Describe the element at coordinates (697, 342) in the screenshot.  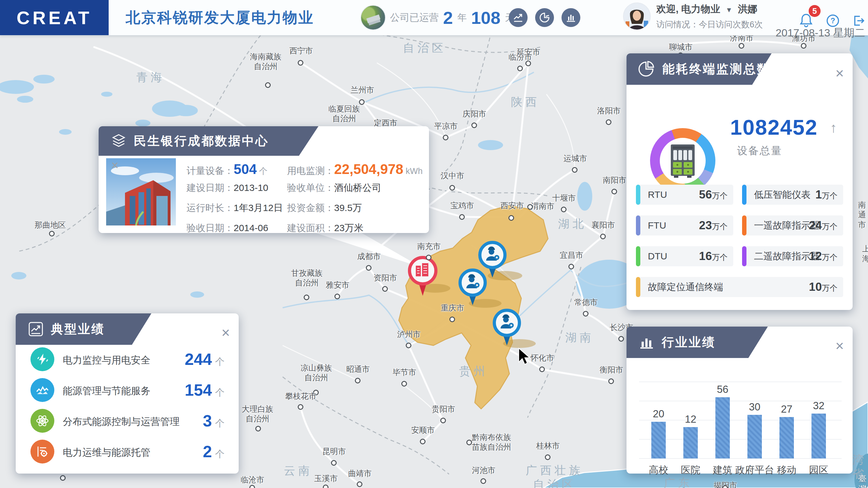
I see `industry-banner: 行业业绩` at that location.